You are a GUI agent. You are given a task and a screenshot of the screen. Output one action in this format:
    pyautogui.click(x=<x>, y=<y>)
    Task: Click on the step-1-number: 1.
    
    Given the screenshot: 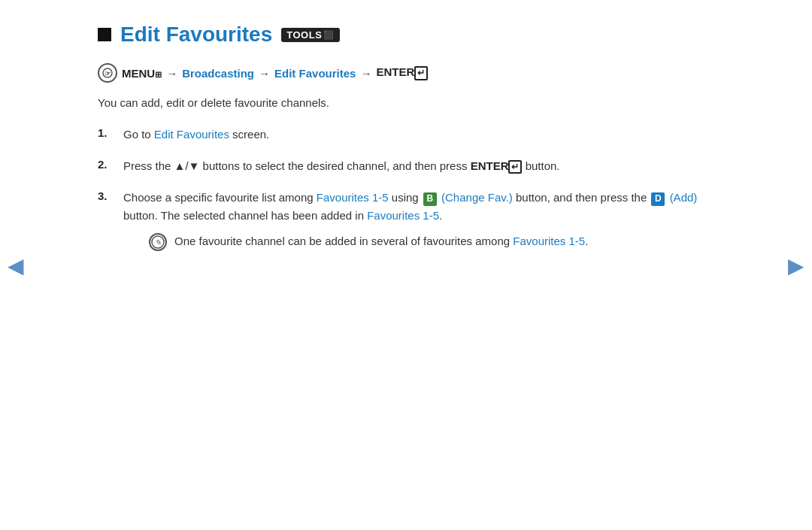 What is the action you would take?
    pyautogui.click(x=105, y=132)
    